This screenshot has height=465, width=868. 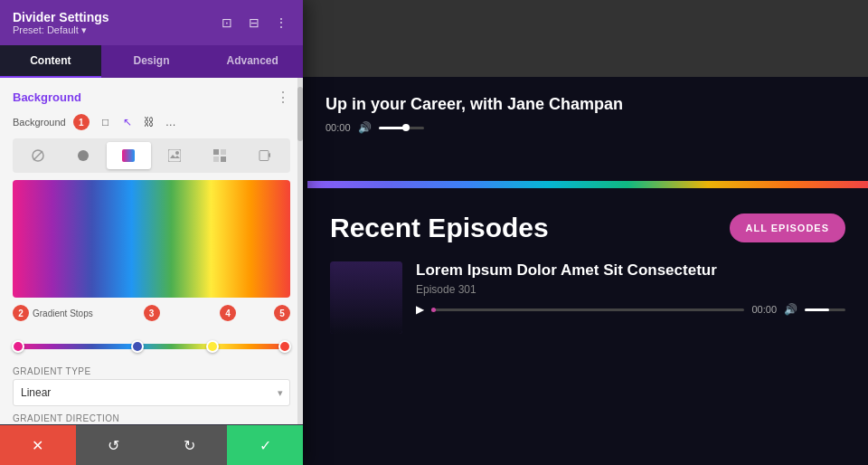 I want to click on episode-play-icon: ▶, so click(x=420, y=309).